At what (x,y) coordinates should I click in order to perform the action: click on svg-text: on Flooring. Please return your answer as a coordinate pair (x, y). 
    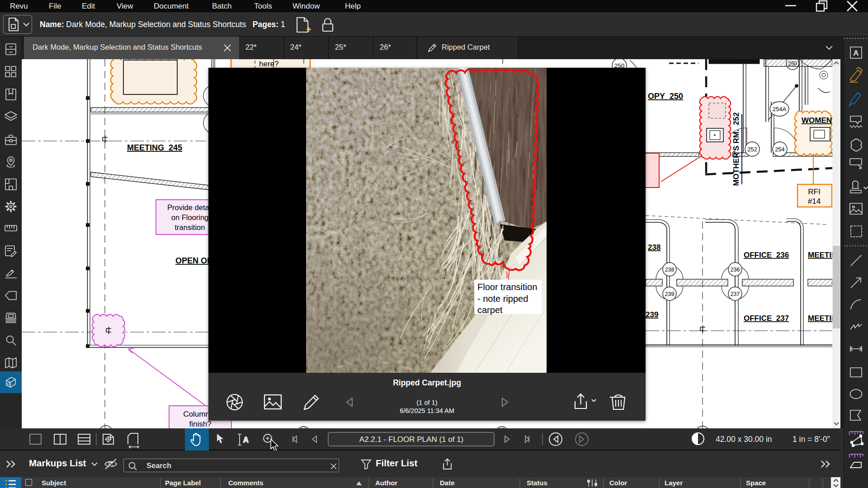
    Looking at the image, I should click on (190, 217).